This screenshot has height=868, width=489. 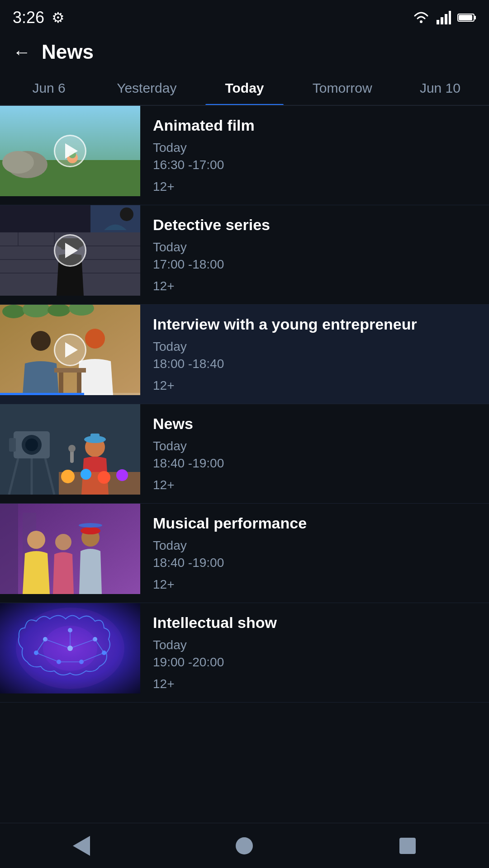 What do you see at coordinates (315, 156) in the screenshot?
I see `program-info: Animated film Today 16:30 -17:00 12+` at bounding box center [315, 156].